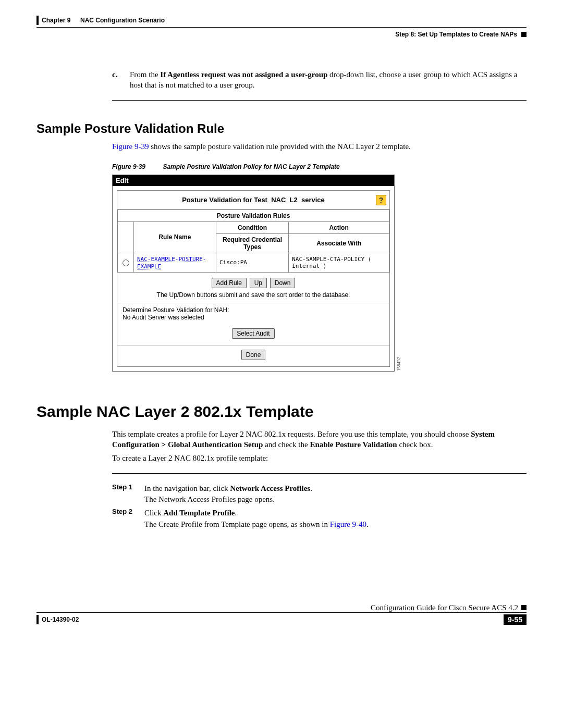 This screenshot has width=563, height=728. I want to click on page-header: Chapter 9 NAC Configuration Scenario, so click(282, 20).